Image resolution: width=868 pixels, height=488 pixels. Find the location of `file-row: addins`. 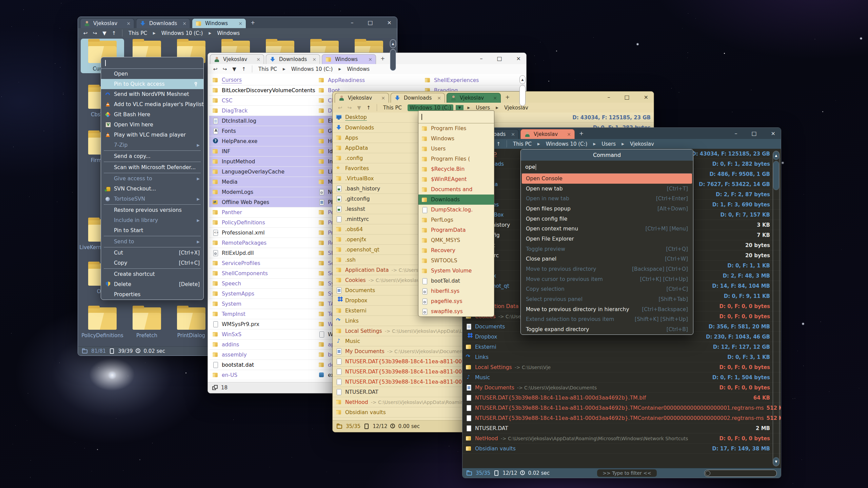

file-row: addins is located at coordinates (262, 345).